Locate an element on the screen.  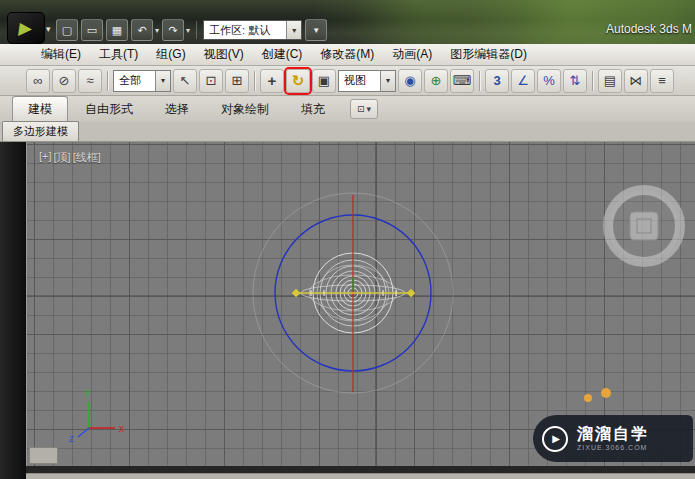
axis-label-y: Y is located at coordinates (88, 394).